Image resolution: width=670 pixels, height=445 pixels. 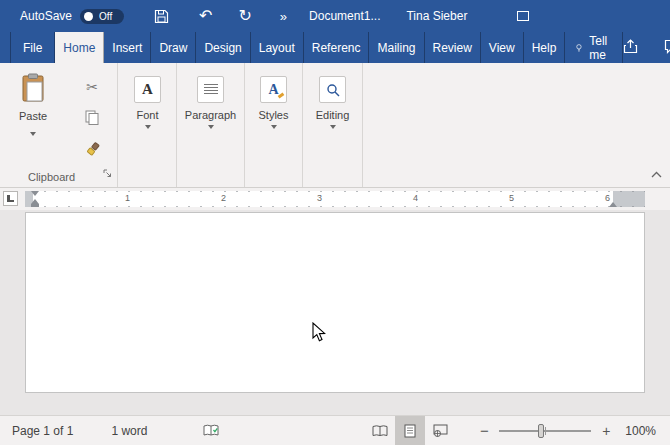 I want to click on title-bar: AutoSave Off ↶ ↻ » Document1... Tina Sie…, so click(x=335, y=16).